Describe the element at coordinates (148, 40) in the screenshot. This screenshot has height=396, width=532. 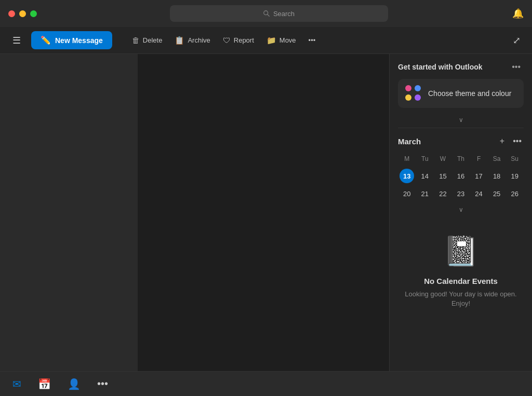
I see `delete-button: 🗑 Delete` at that location.